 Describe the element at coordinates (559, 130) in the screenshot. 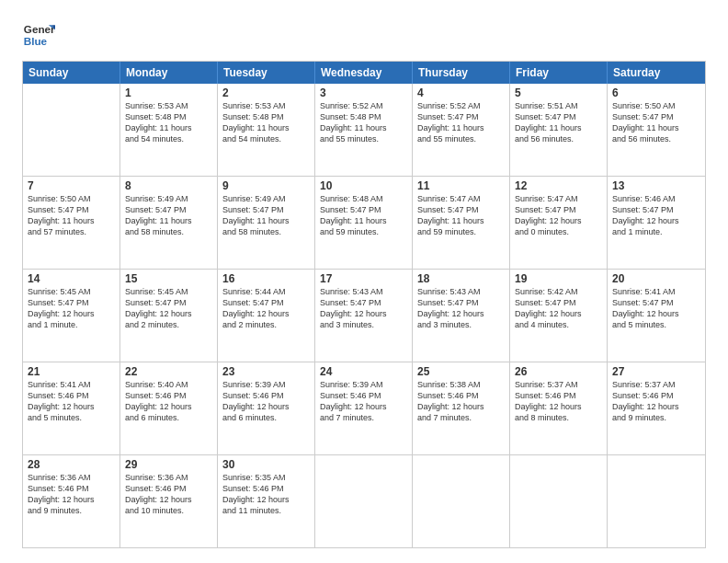

I see `calendar-cell: 5Sunrise: 5:51 AM Sunset: 5:47 PM Daylig…` at that location.